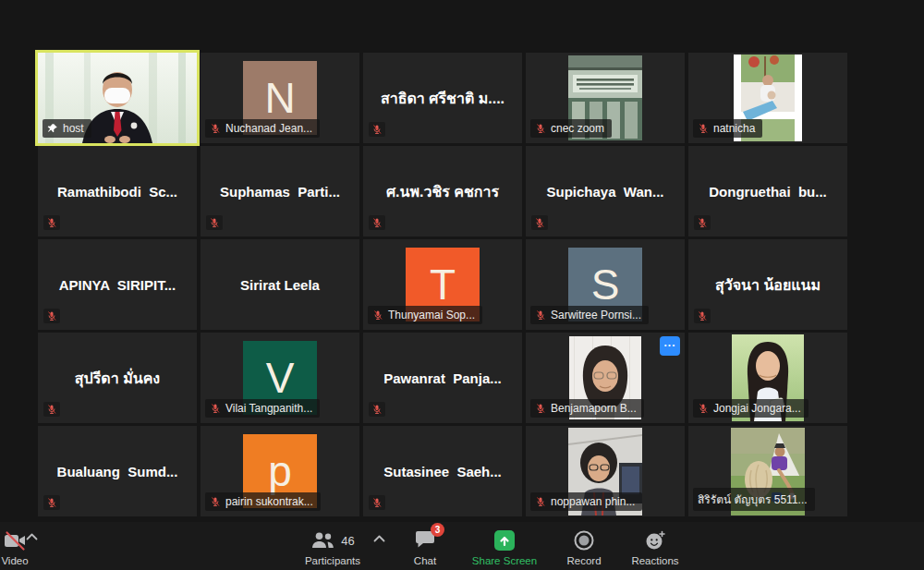  What do you see at coordinates (588, 408) in the screenshot?
I see `participant-nametag: Benjamaporn B...` at bounding box center [588, 408].